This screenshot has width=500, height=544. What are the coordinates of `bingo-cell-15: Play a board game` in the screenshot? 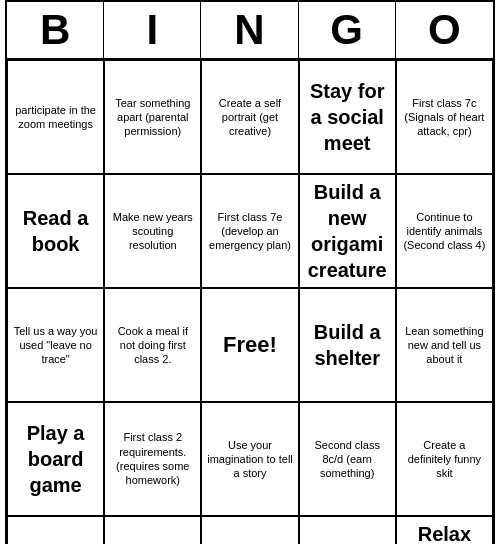 It's located at (56, 459).